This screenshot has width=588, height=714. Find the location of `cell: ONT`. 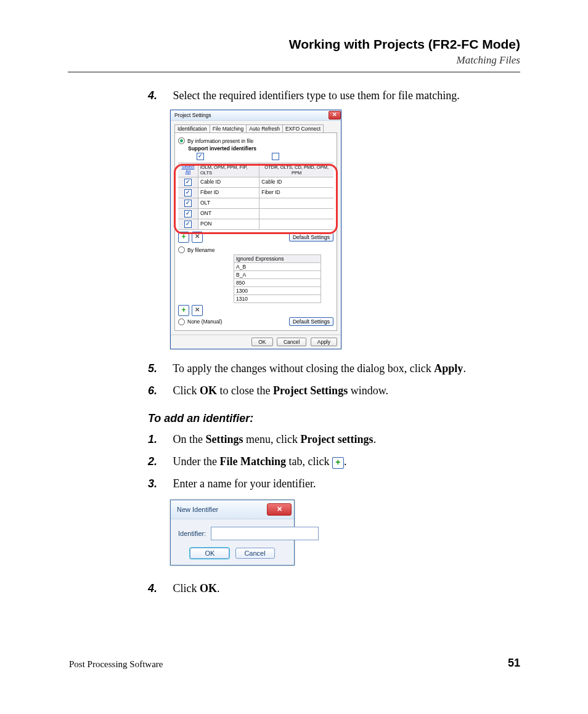

cell: ONT is located at coordinates (229, 214).